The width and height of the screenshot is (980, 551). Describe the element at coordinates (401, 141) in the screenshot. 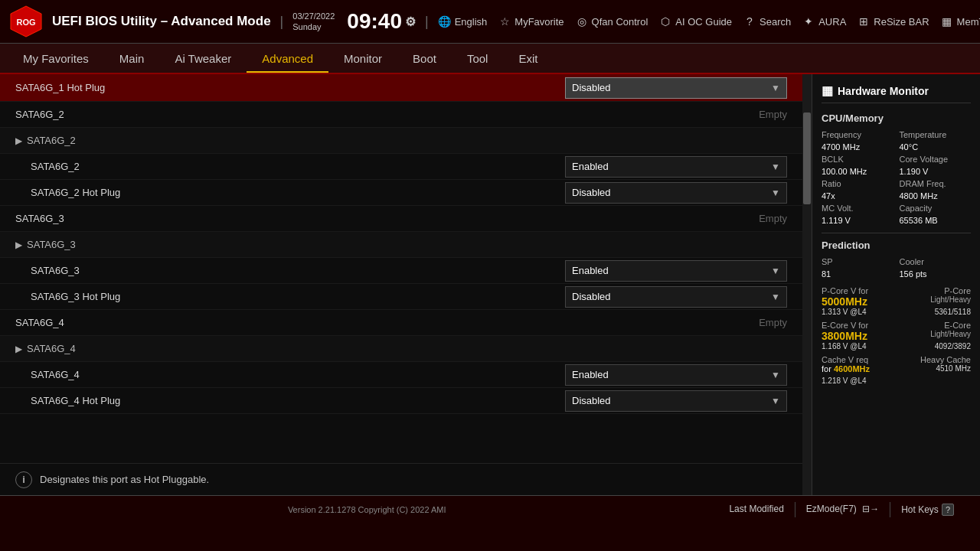

I see `row-sata6g2-section: ▶ SATA6G_2` at that location.